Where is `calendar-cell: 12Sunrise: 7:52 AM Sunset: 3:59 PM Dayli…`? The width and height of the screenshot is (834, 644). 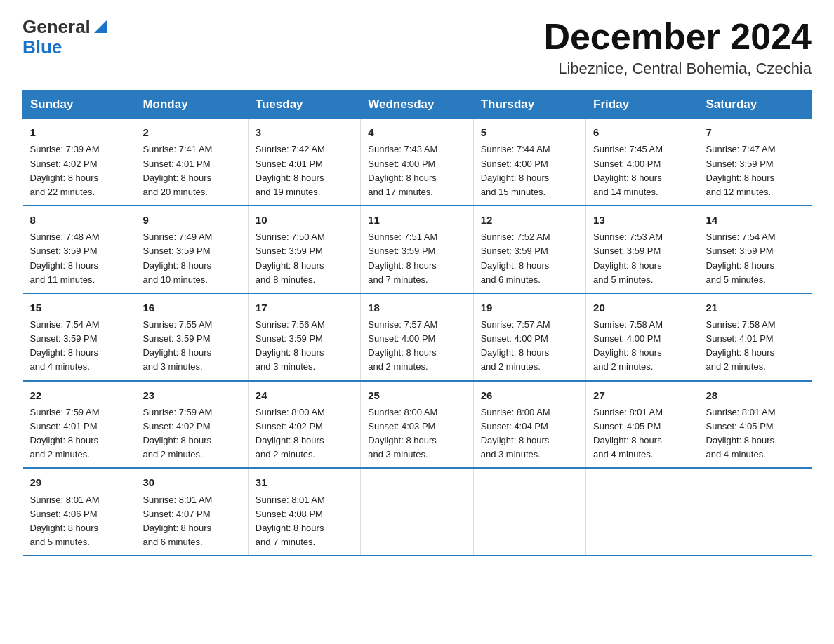 calendar-cell: 12Sunrise: 7:52 AM Sunset: 3:59 PM Dayli… is located at coordinates (529, 250).